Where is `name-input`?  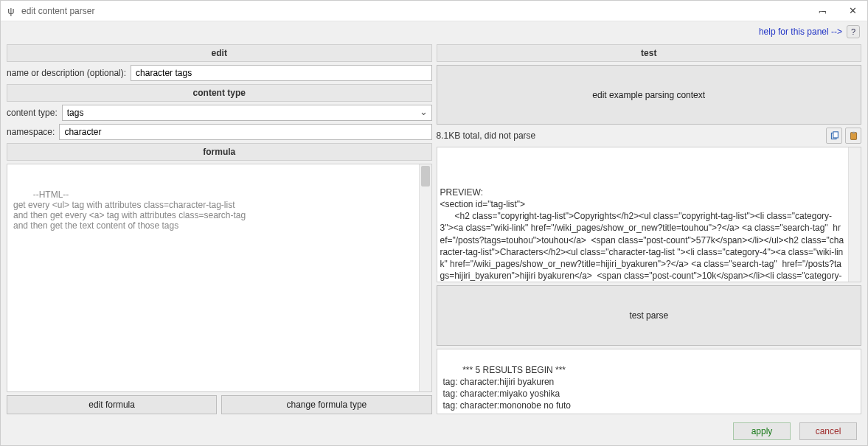
name-input is located at coordinates (281, 73).